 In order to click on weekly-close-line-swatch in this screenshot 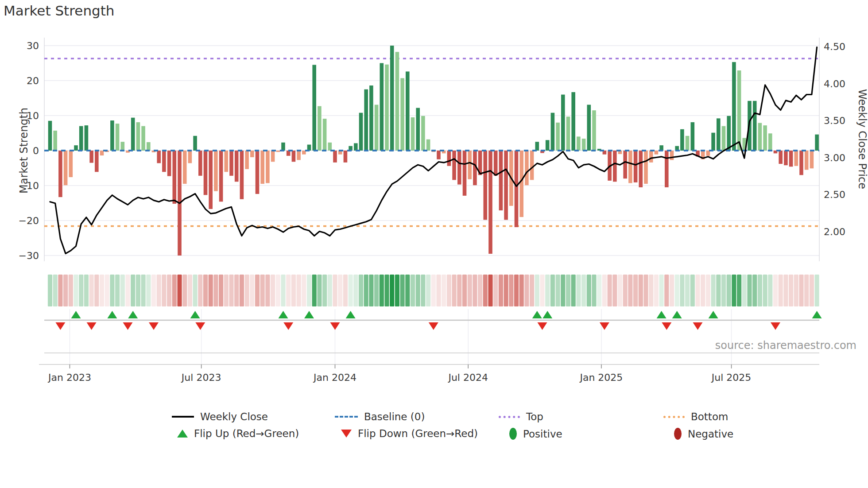, I will do `click(183, 417)`.